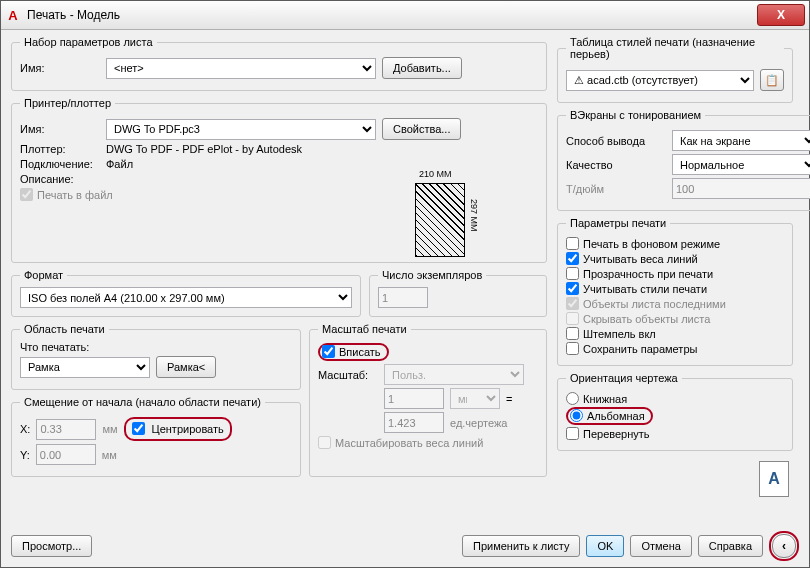 This screenshot has width=810, height=568. What do you see at coordinates (64, 329) in the screenshot?
I see `plot-area-legend: Область печати` at bounding box center [64, 329].